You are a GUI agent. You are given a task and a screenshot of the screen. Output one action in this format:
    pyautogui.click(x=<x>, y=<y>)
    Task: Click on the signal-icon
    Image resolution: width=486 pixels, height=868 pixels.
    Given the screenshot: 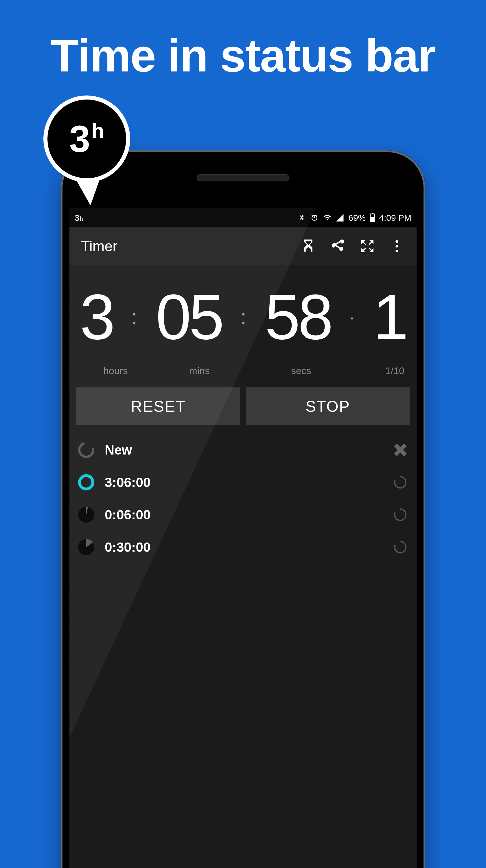 What is the action you would take?
    pyautogui.click(x=340, y=218)
    